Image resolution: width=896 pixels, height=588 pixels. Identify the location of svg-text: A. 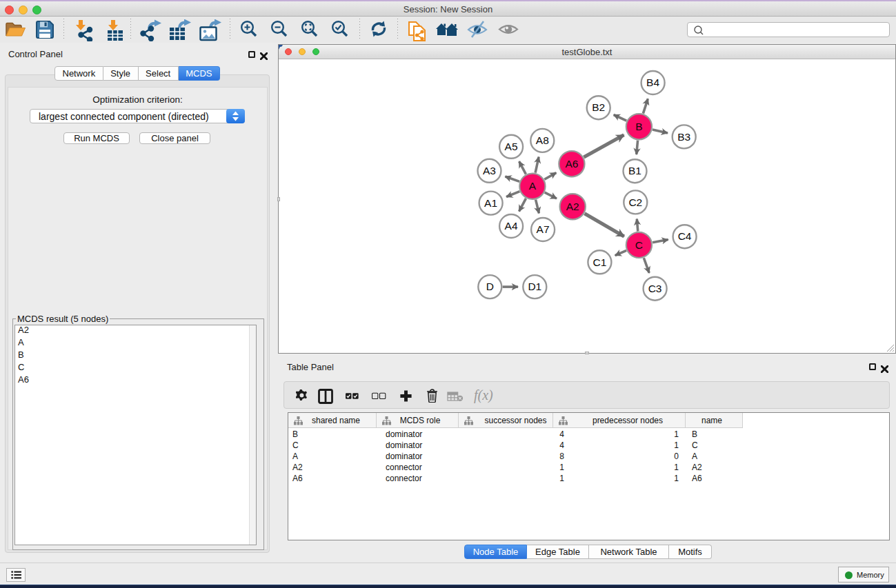
(532, 186).